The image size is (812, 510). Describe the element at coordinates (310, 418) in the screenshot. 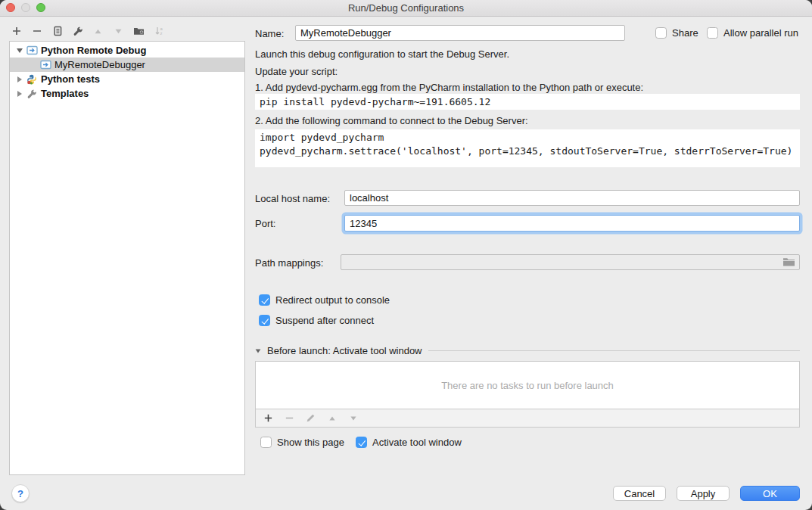

I see `pencil-icon` at that location.